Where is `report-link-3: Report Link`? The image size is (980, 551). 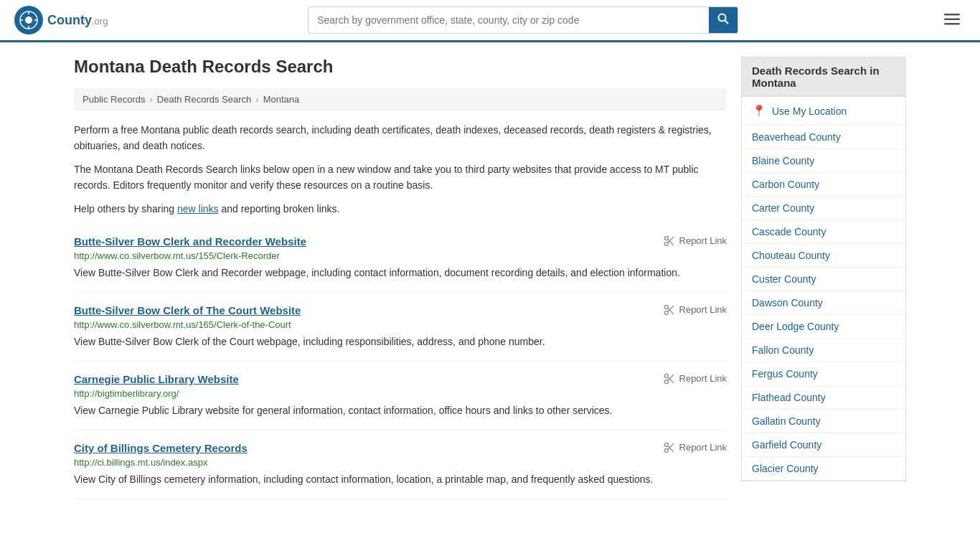
report-link-3: Report Link is located at coordinates (695, 448).